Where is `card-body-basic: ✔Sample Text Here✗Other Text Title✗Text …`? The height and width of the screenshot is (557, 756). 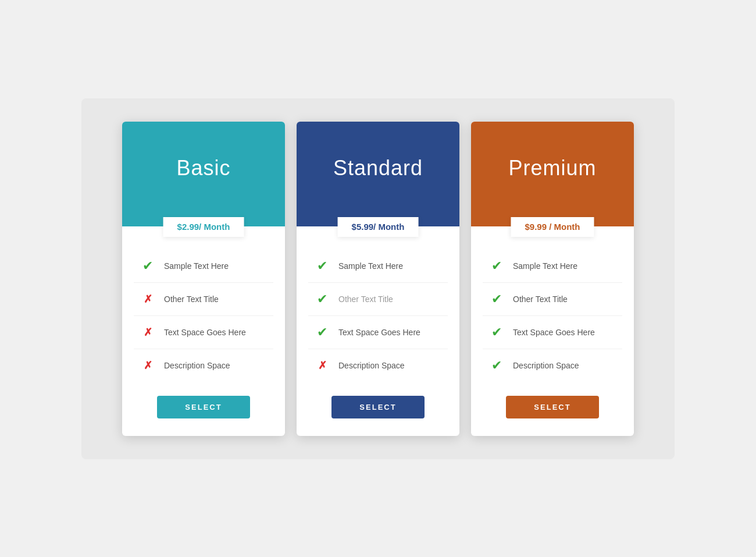
card-body-basic: ✔Sample Text Here✗Other Text Title✗Text … is located at coordinates (204, 331).